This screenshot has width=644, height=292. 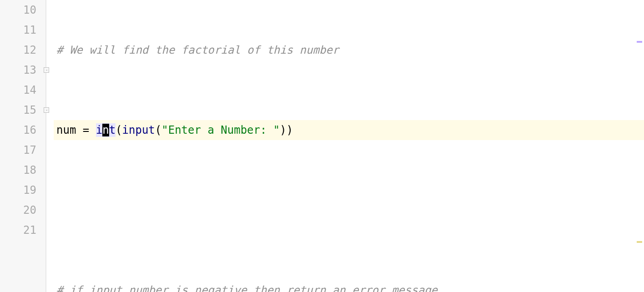 What do you see at coordinates (18, 210) in the screenshot?
I see `line-number: 20` at bounding box center [18, 210].